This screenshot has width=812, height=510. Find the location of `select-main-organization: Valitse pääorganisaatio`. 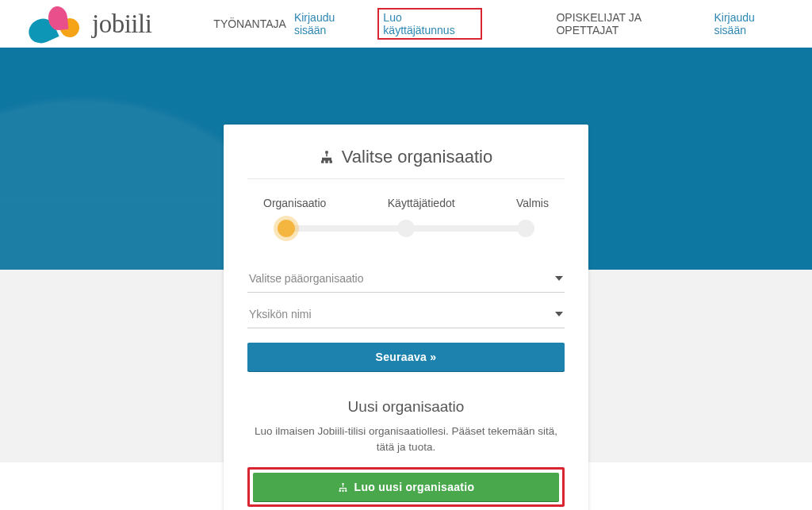

select-main-organization: Valitse pääorganisaatio is located at coordinates (406, 279).